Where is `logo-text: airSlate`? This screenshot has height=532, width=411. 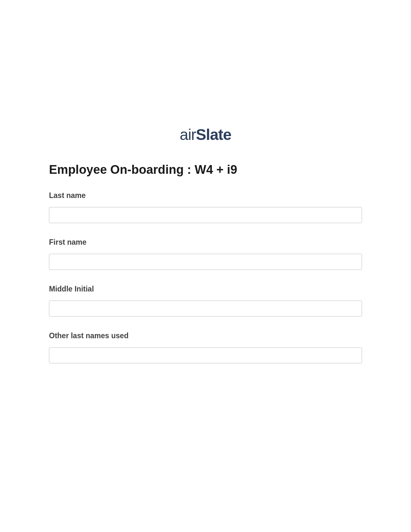 logo-text: airSlate is located at coordinates (205, 135).